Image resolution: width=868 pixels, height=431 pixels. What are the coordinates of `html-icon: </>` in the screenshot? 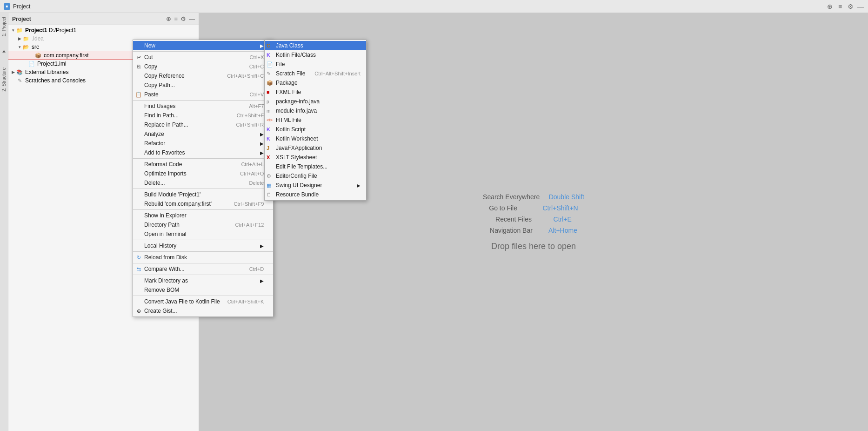 It's located at (270, 120).